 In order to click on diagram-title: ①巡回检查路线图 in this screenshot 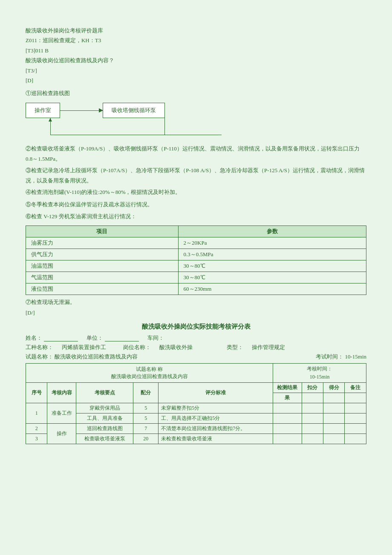, I will do `click(196, 93)`.